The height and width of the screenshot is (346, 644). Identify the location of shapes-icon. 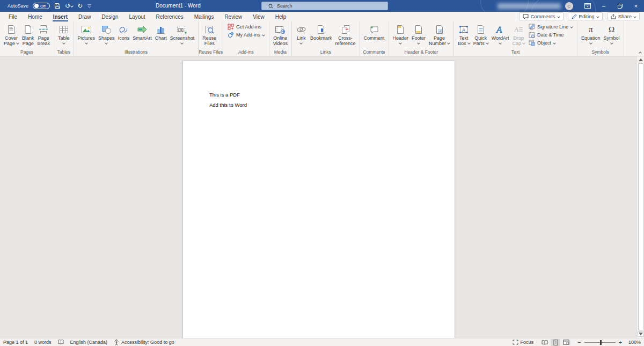
(106, 30).